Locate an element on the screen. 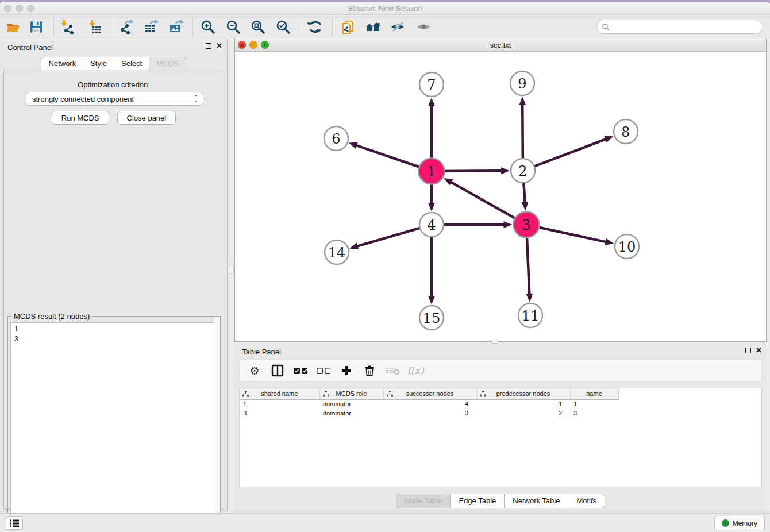 The image size is (770, 532). open-file-icon is located at coordinates (13, 27).